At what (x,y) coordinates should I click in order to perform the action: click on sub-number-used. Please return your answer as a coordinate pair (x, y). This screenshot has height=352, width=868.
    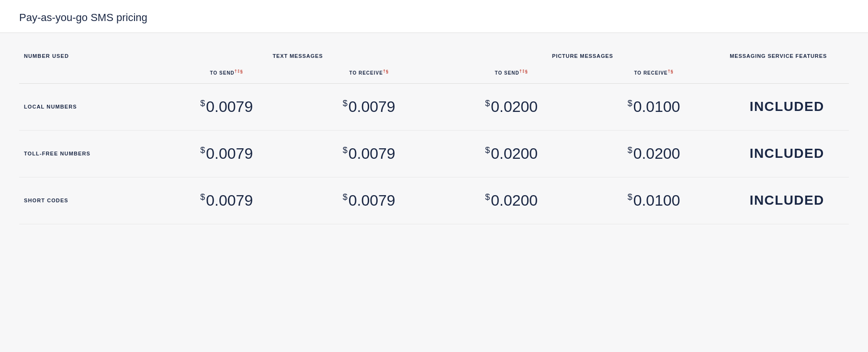
    Looking at the image, I should click on (87, 75).